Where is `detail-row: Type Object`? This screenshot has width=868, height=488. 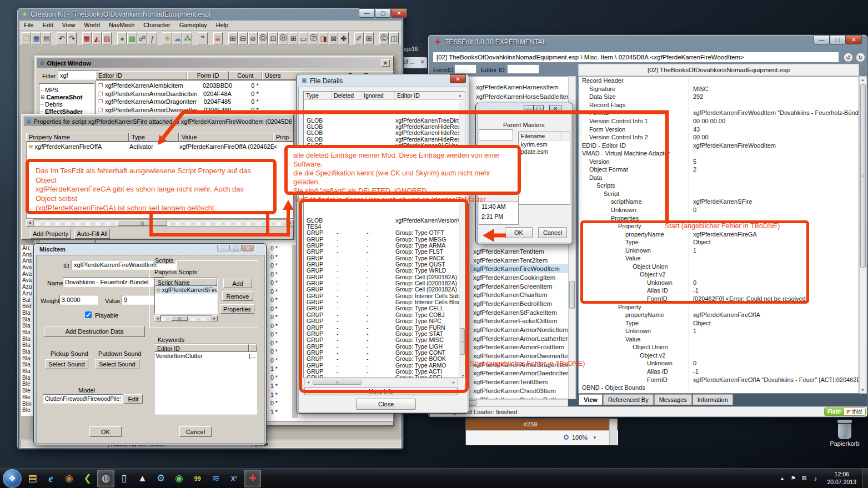
detail-row: Type Object is located at coordinates (719, 242).